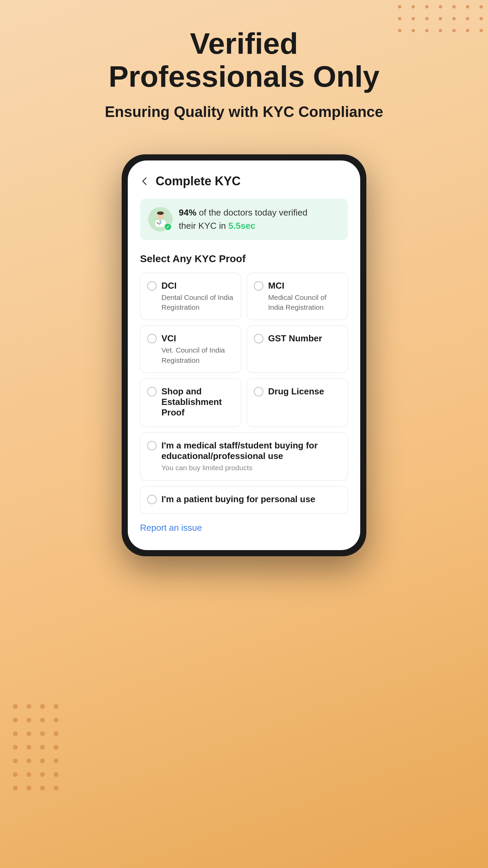 This screenshot has height=868, width=488. Describe the element at coordinates (198, 349) in the screenshot. I see `option-vci-text: VCI Vet. Council of India Registration` at that location.